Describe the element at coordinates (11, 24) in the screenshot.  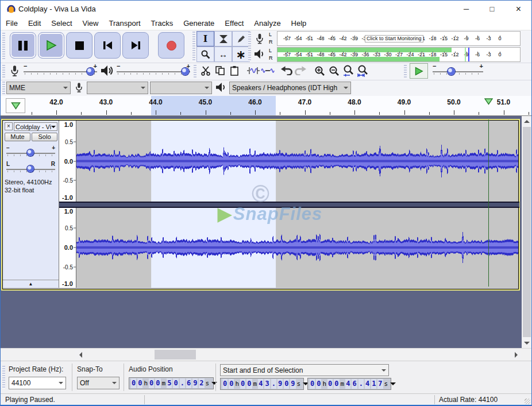
I see `menu-file: File` at that location.